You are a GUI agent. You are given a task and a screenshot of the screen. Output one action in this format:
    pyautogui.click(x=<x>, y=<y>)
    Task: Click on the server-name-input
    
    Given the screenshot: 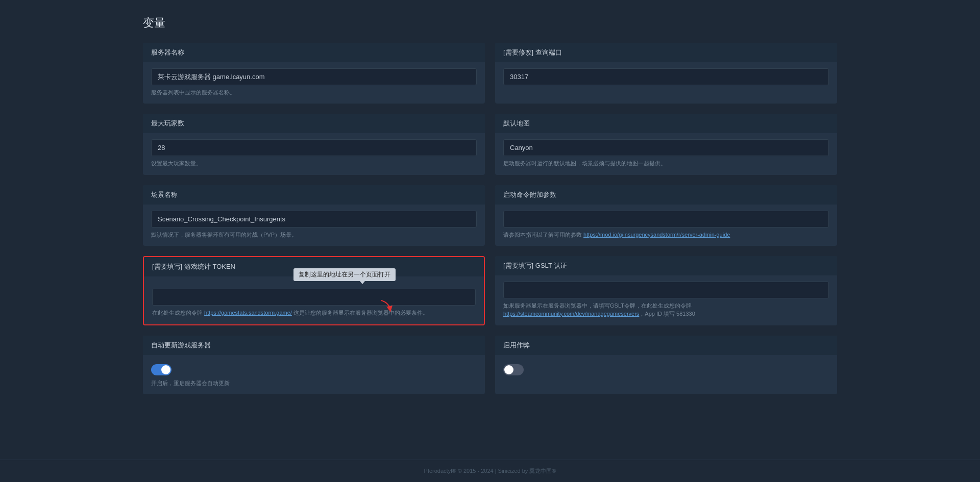 What is the action you would take?
    pyautogui.click(x=314, y=77)
    